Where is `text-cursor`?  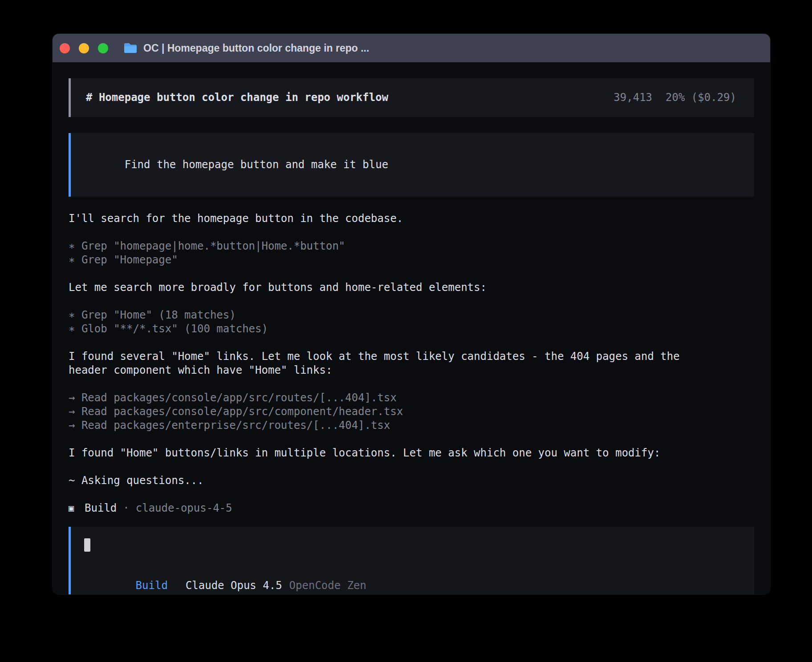 text-cursor is located at coordinates (87, 545).